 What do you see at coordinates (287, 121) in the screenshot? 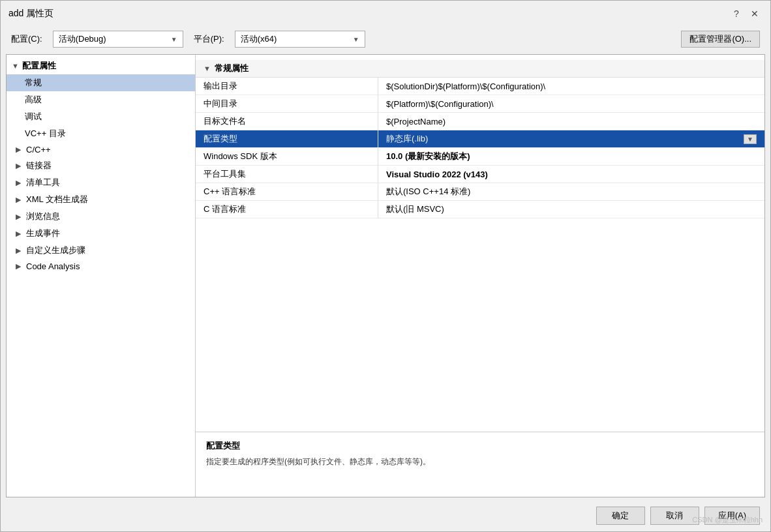
I see `prop-name-2: 目标文件名` at bounding box center [287, 121].